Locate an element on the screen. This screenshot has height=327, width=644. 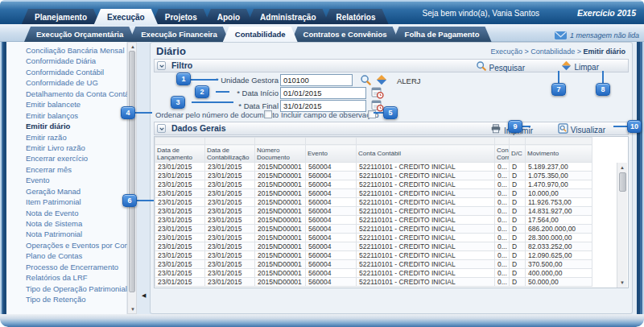
lookup-clear-icon is located at coordinates (382, 81).